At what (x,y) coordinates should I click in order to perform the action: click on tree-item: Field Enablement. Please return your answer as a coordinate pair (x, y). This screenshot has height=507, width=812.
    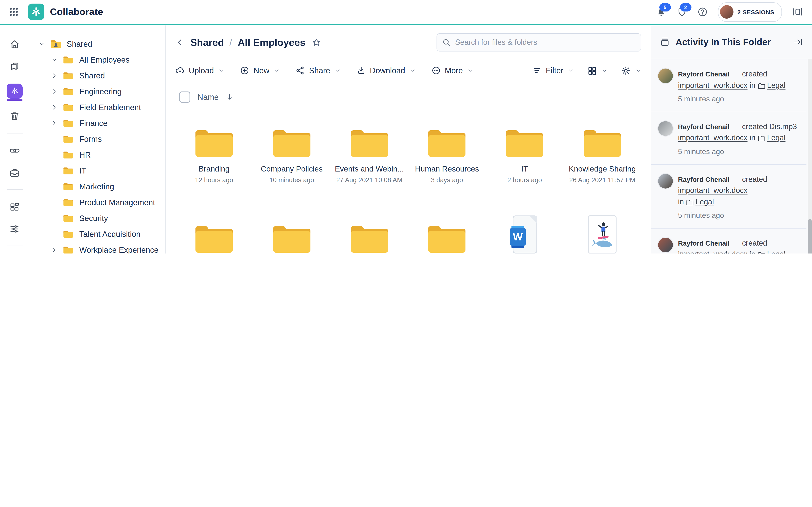
    Looking at the image, I should click on (97, 107).